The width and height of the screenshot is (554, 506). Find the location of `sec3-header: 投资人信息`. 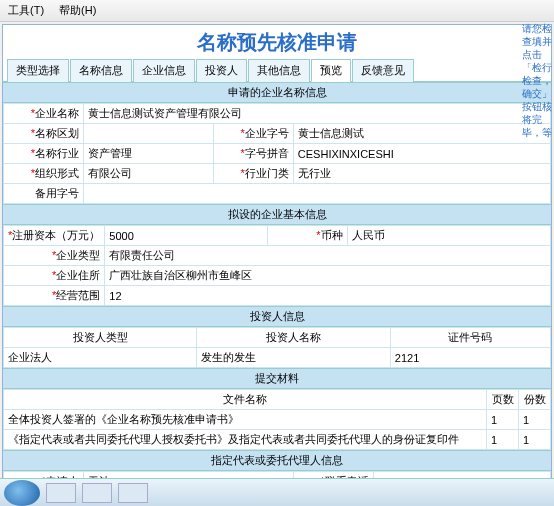

sec3-header: 投资人信息 is located at coordinates (277, 316).